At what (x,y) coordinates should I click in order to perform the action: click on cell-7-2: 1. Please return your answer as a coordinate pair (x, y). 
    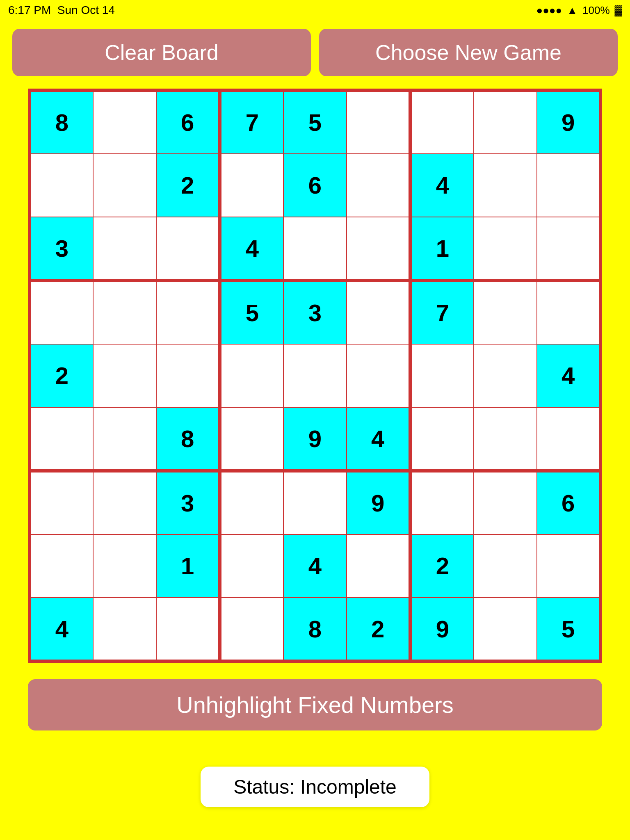
    Looking at the image, I should click on (188, 566).